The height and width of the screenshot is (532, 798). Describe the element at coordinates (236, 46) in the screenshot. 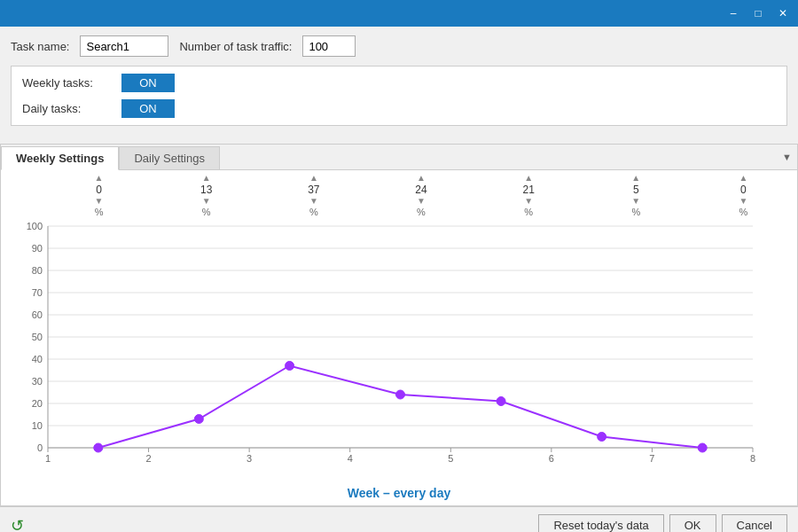

I see `traffic-label: Number of task traffic:` at that location.